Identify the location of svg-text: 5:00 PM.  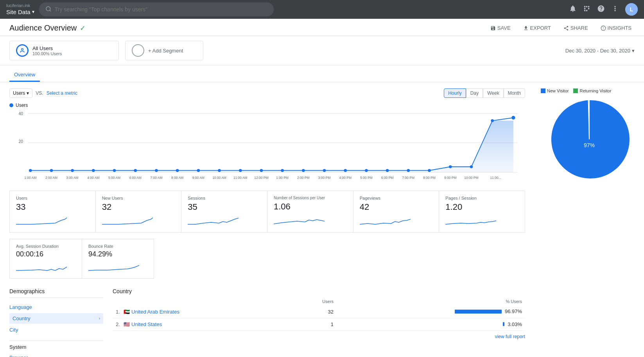
(366, 178).